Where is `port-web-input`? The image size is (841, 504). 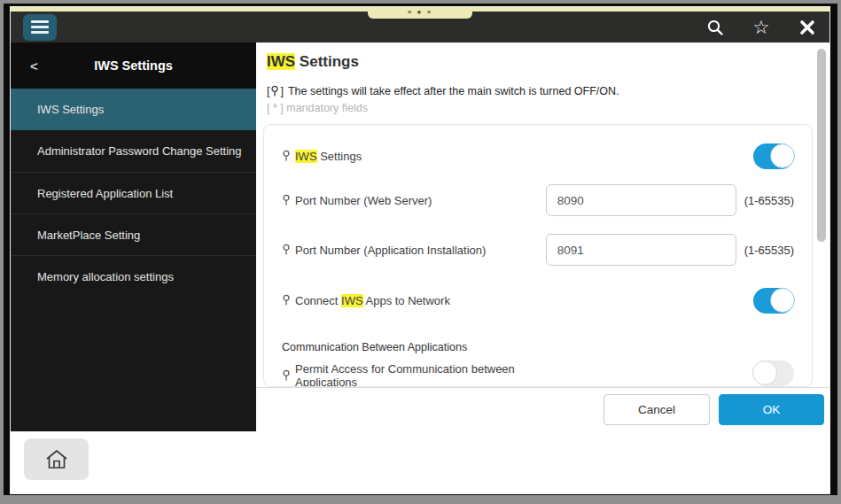
port-web-input is located at coordinates (642, 200).